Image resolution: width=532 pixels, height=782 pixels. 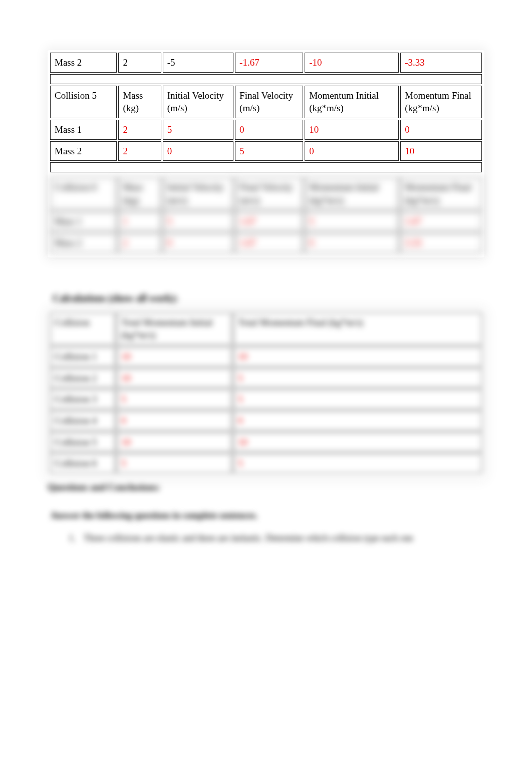 I want to click on cell-pi: 10, so click(x=352, y=130).